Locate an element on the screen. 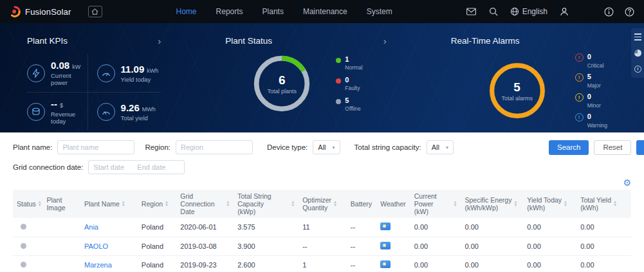 Image resolution: width=644 pixels, height=272 pixels. help-icon is located at coordinates (630, 12).